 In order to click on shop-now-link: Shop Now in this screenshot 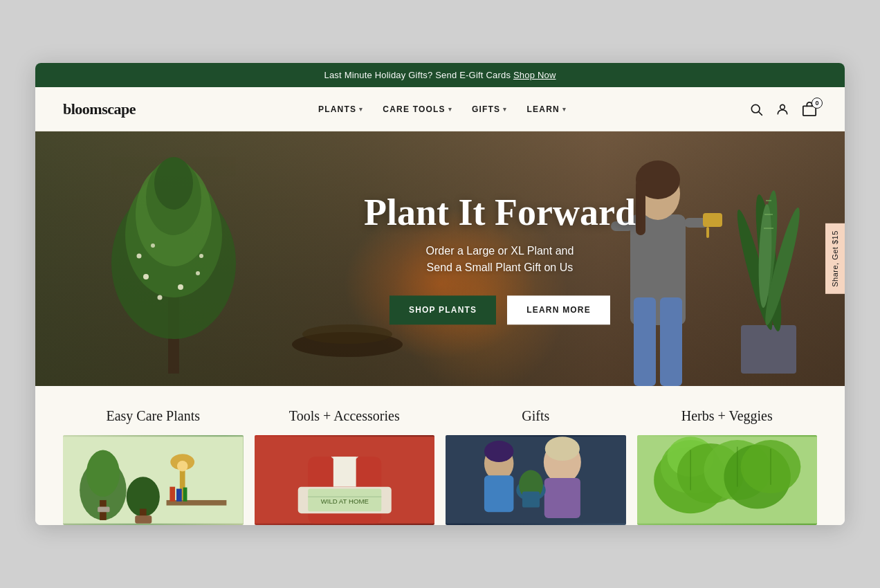, I will do `click(535, 75)`.